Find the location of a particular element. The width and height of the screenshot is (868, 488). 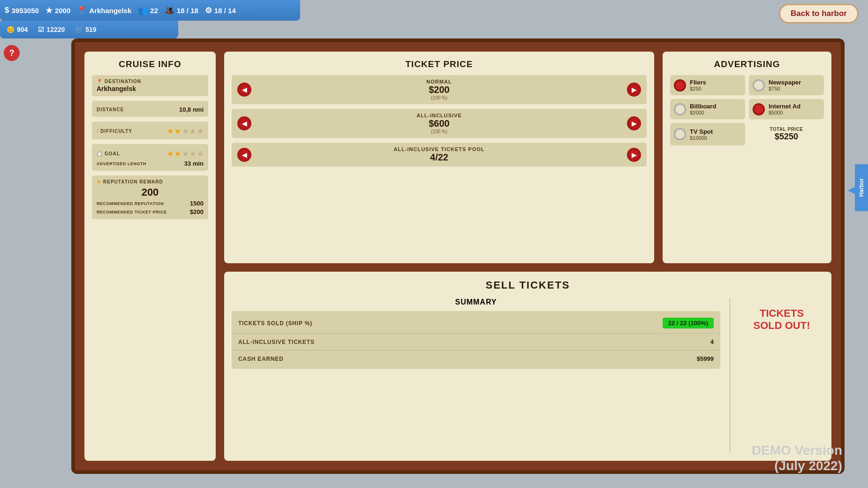

ad-fliers-radio is located at coordinates (680, 85).